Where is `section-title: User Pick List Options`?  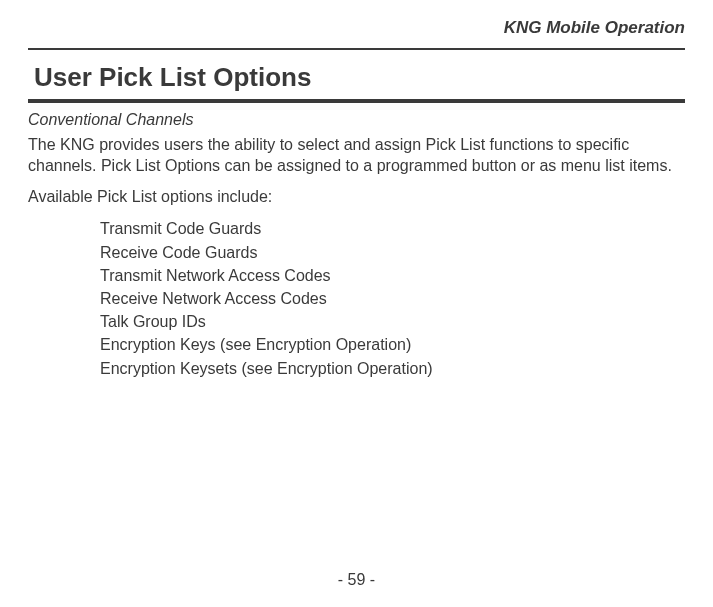
section-title: User Pick List Options is located at coordinates (356, 80).